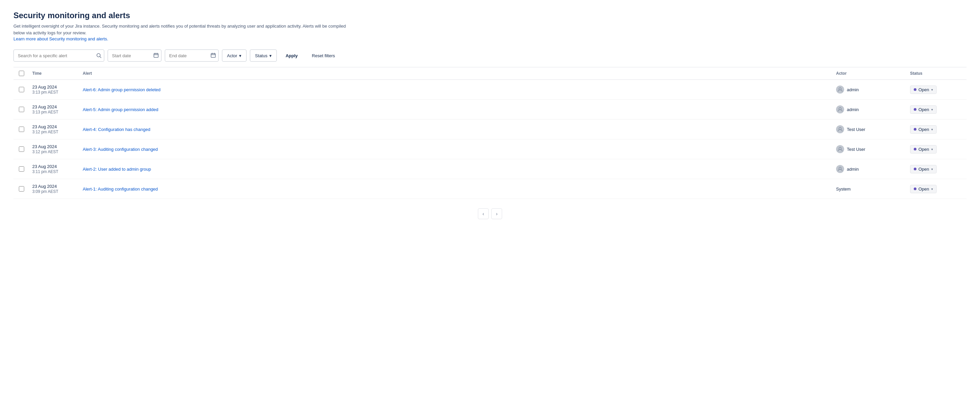 This screenshot has height=406, width=980. I want to click on table-row: 23 Aug 2024 3:13 pm AEST Alert-6: Admin …, so click(490, 90).